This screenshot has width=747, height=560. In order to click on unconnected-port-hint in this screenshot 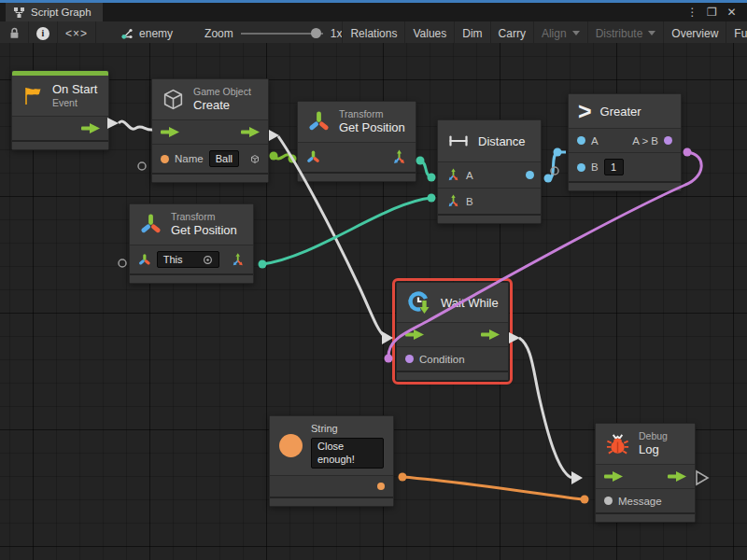, I will do `click(142, 166)`.